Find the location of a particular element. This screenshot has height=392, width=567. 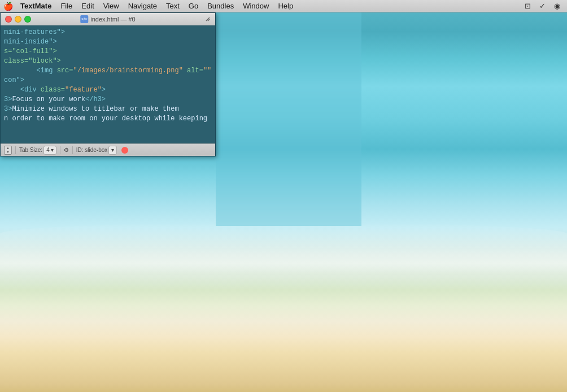

menubar: 🍎 TextMate File Edit View Navigate Text … is located at coordinates (284, 6).